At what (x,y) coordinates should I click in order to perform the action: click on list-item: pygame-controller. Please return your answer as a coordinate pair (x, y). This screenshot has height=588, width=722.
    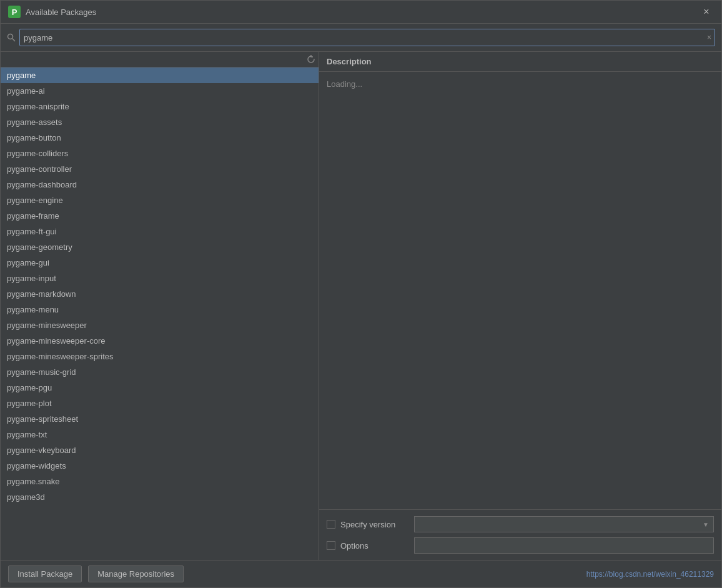
    Looking at the image, I should click on (160, 169).